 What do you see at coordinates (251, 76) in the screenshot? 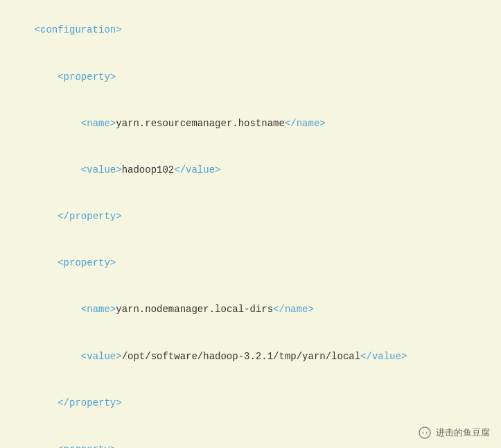
I see `line-2: <property>` at bounding box center [251, 76].